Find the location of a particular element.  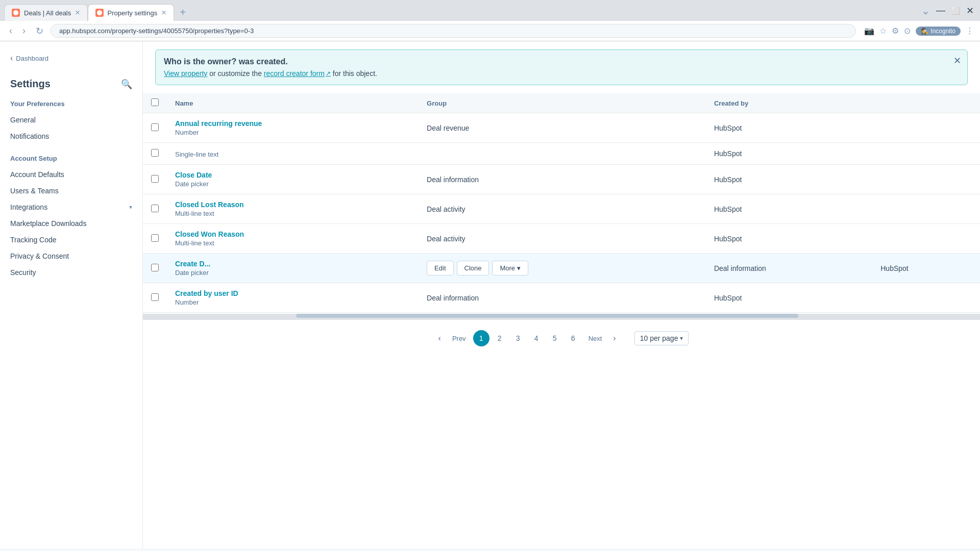

page-button-3: 3 is located at coordinates (518, 338).